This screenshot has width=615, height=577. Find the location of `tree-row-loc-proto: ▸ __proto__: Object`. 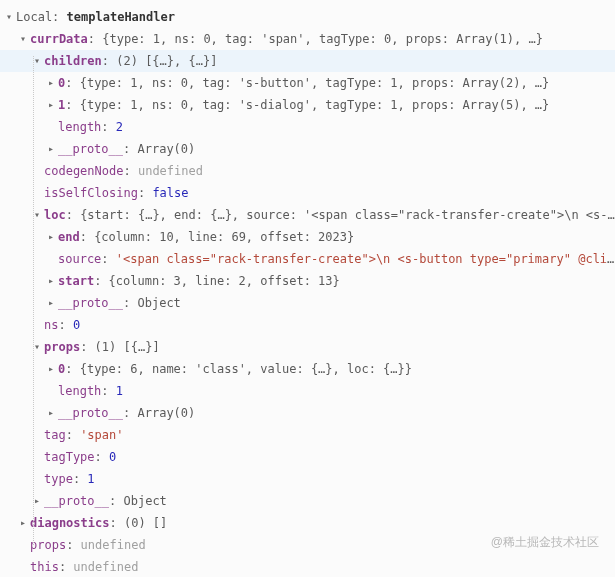

tree-row-loc-proto: ▸ __proto__: Object is located at coordinates (308, 303).